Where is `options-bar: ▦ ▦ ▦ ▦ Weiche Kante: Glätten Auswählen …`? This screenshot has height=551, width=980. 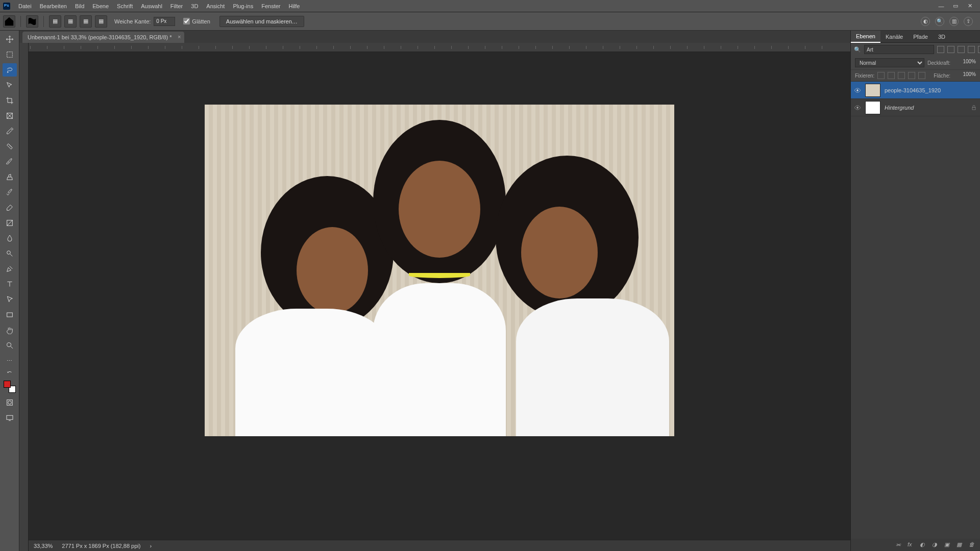
options-bar: ▦ ▦ ▦ ▦ Weiche Kante: Glätten Auswählen … is located at coordinates (490, 21).